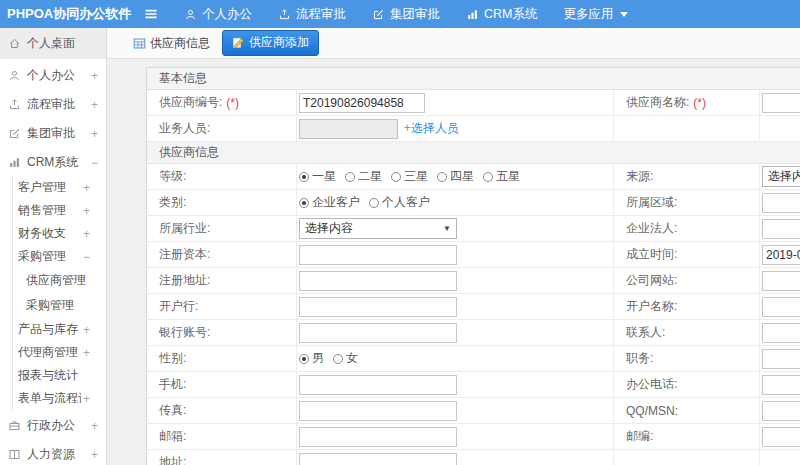  Describe the element at coordinates (270, 43) in the screenshot. I see `tab-2: 供应商添加` at that location.